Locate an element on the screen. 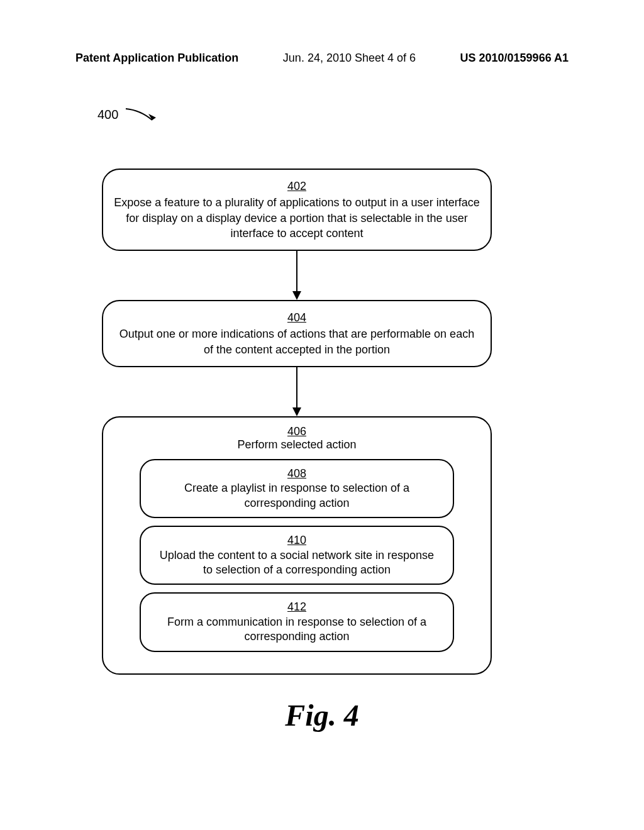  figure-reference-number: 400 is located at coordinates (108, 114).